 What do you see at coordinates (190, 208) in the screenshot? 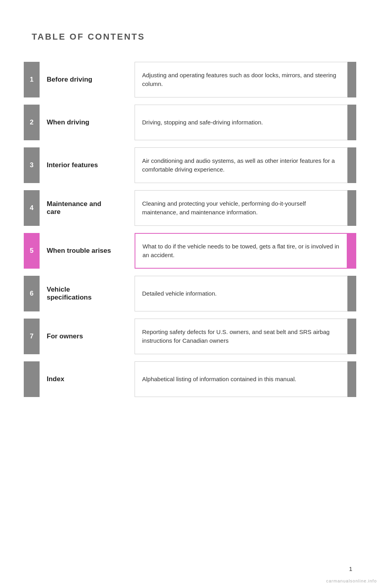
I see `toc-entry-maintenance: 4 Maintenance and care Cleaning and prot…` at bounding box center [190, 208].